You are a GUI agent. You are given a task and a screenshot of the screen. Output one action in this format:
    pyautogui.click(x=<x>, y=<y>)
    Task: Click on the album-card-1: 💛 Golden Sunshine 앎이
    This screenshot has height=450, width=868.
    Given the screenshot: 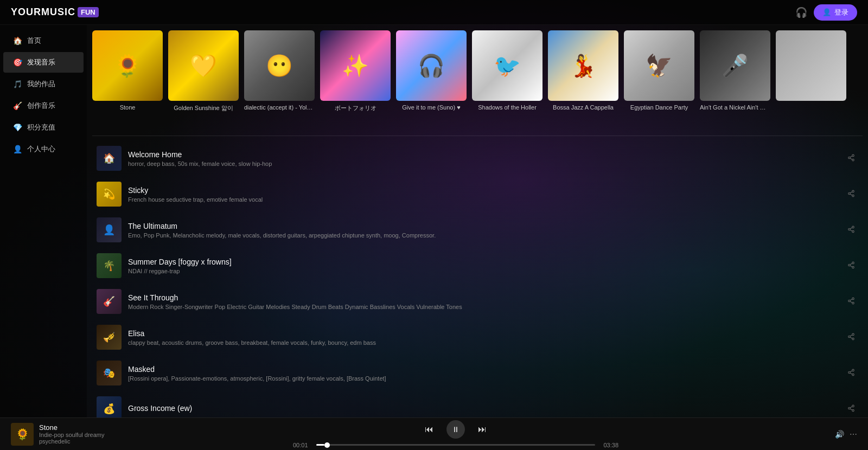 What is the action you would take?
    pyautogui.click(x=206, y=79)
    